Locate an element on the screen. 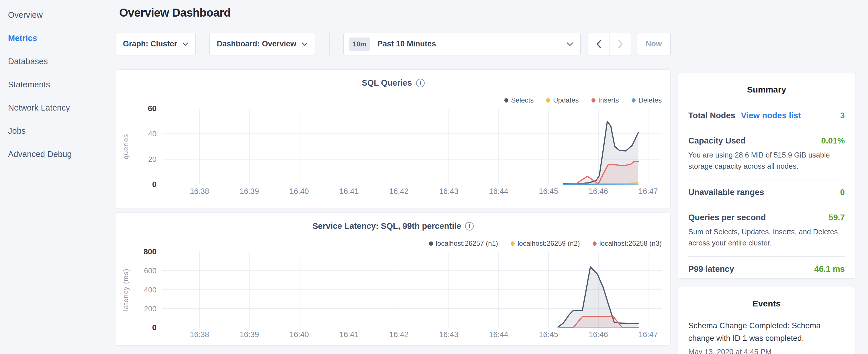 The height and width of the screenshot is (354, 868). svg-text: 40 is located at coordinates (152, 134).